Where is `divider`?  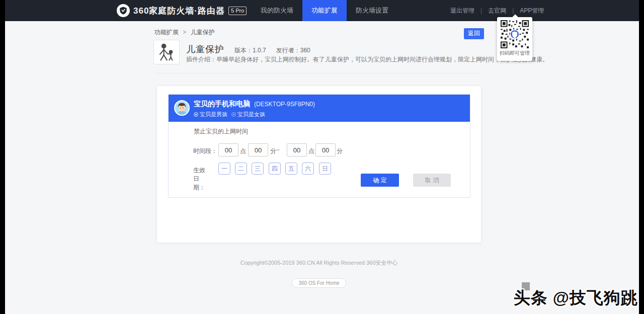 divider is located at coordinates (318, 73).